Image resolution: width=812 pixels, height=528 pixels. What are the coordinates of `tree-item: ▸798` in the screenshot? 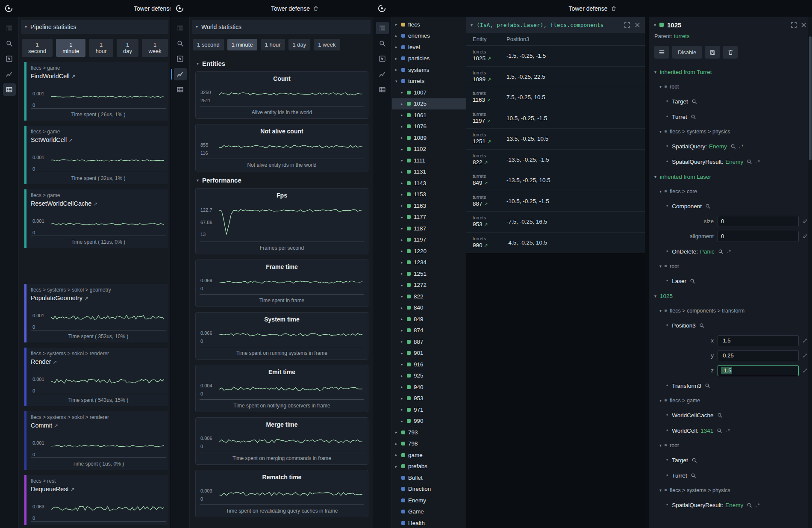 It's located at (429, 444).